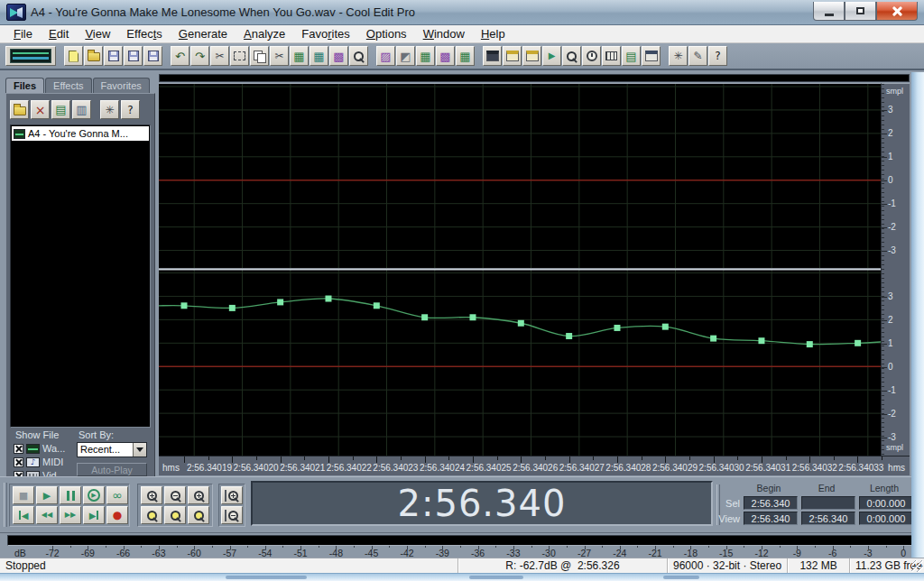  I want to click on time-window-button, so click(592, 56).